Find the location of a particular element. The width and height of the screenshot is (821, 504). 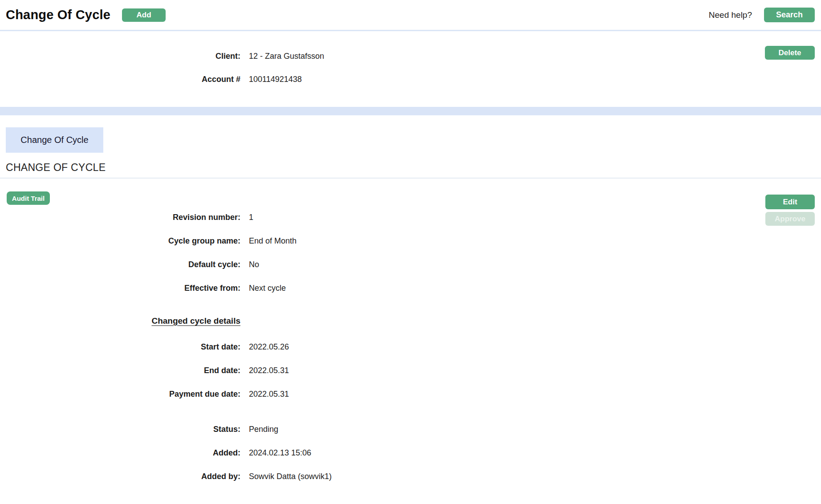

blue-divider-band is located at coordinates (410, 111).